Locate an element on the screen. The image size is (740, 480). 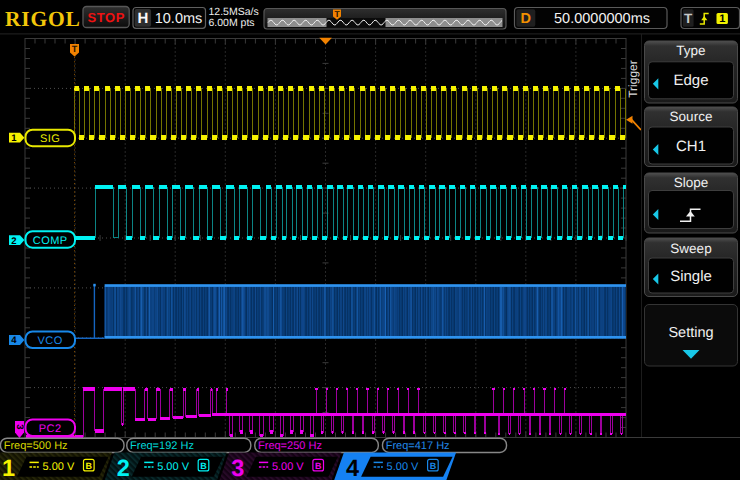
svg-text: RIGOL is located at coordinates (43, 19).